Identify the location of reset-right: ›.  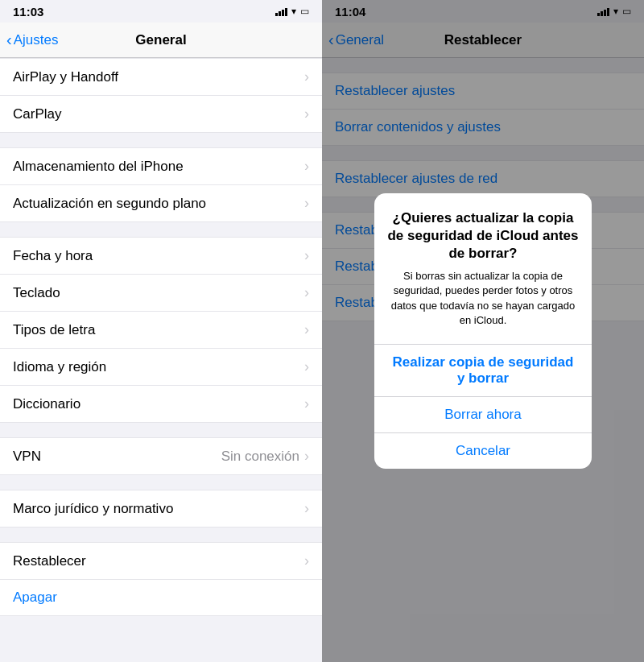
(307, 561).